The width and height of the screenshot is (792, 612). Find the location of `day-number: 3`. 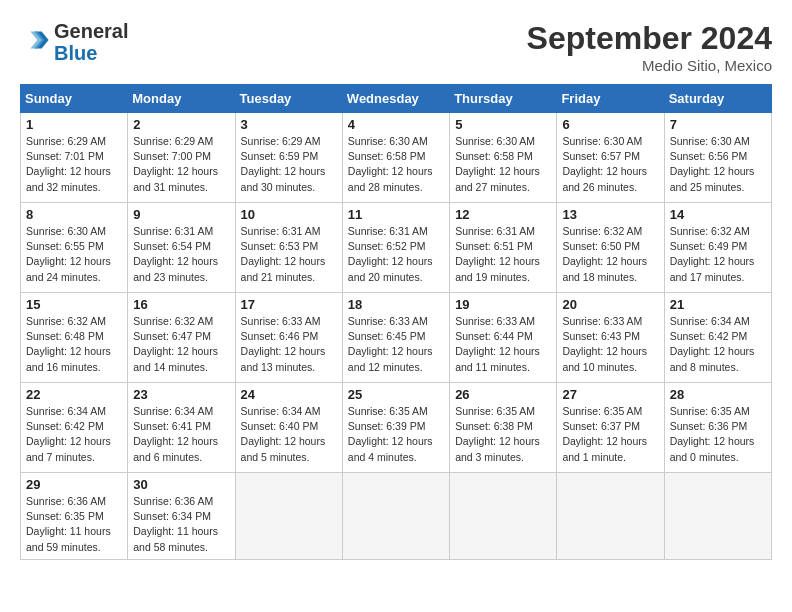

day-number: 3 is located at coordinates (289, 124).